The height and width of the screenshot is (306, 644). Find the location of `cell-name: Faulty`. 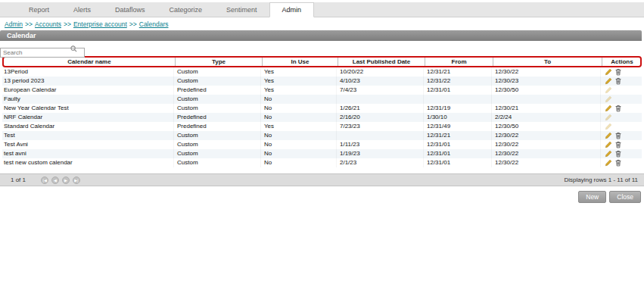

cell-name: Faulty is located at coordinates (88, 99).